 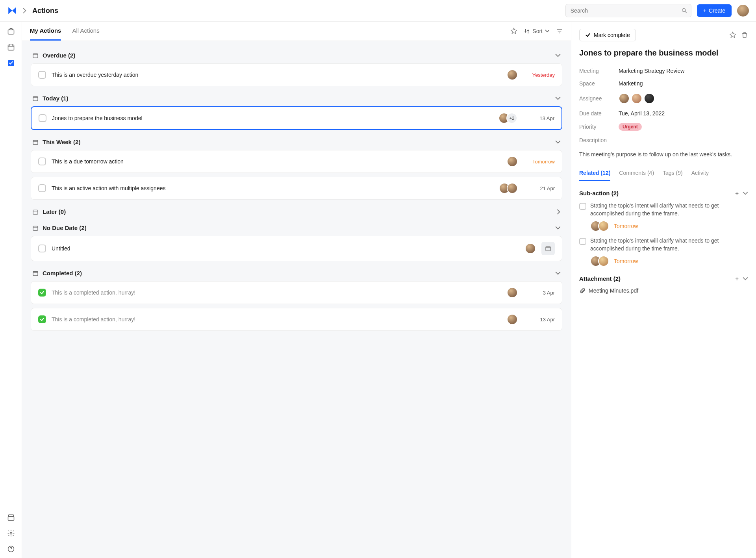 What do you see at coordinates (296, 98) in the screenshot?
I see `group-header-today: Today (1)` at bounding box center [296, 98].